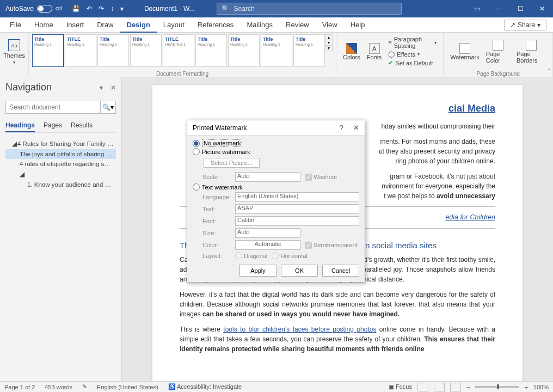 The image size is (553, 392). I want to click on accessibility-status: ♿ Accessibility: Investigate, so click(205, 387).